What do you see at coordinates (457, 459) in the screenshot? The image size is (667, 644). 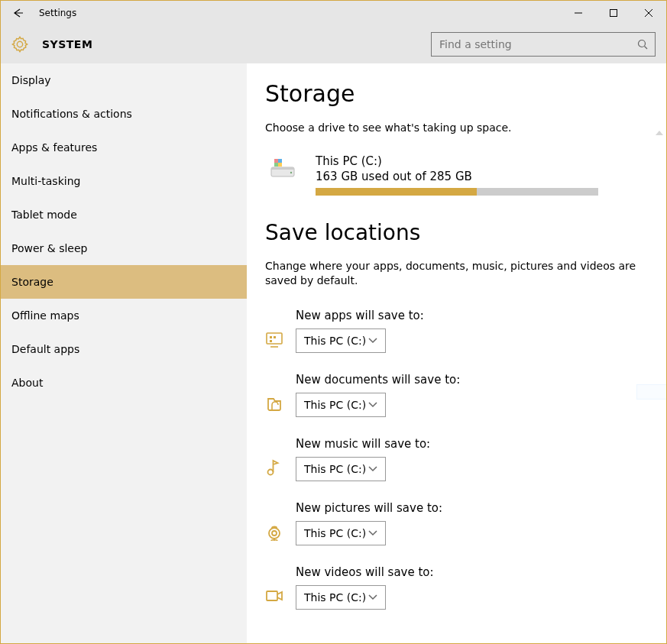 I see `setting-music: New music will save to: This PC (C:)` at bounding box center [457, 459].